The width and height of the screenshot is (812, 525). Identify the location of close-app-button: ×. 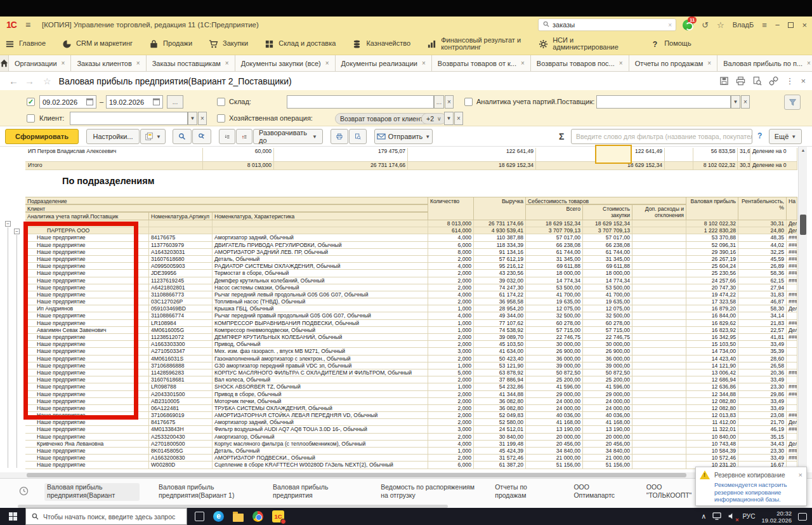
(804, 25).